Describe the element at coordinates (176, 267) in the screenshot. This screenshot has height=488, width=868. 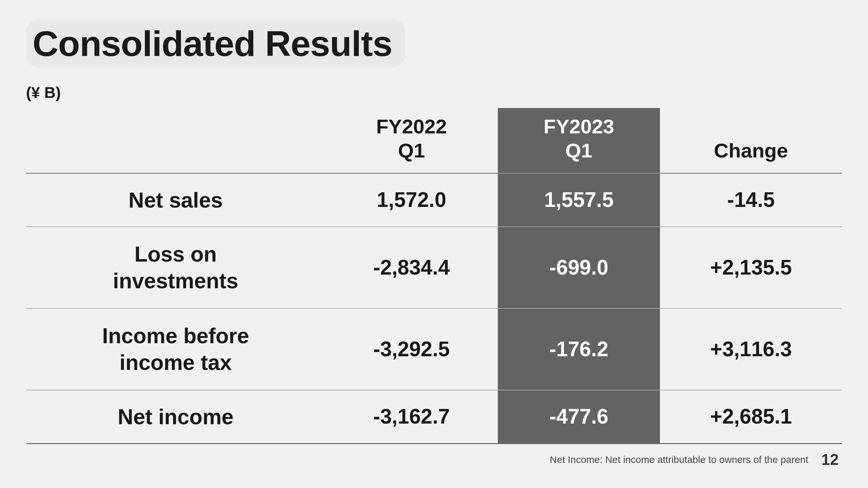
I see `row-label-1: Loss oninvestments` at that location.